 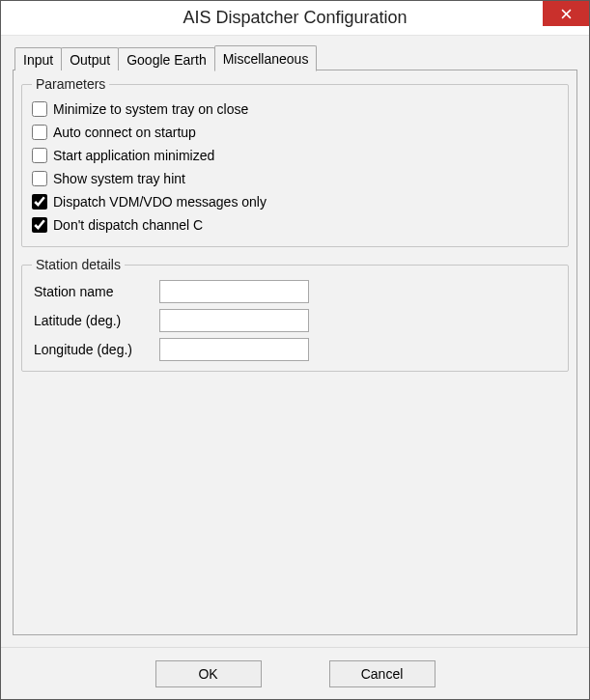 What do you see at coordinates (295, 673) in the screenshot?
I see `button-bar: OK Cancel` at bounding box center [295, 673].